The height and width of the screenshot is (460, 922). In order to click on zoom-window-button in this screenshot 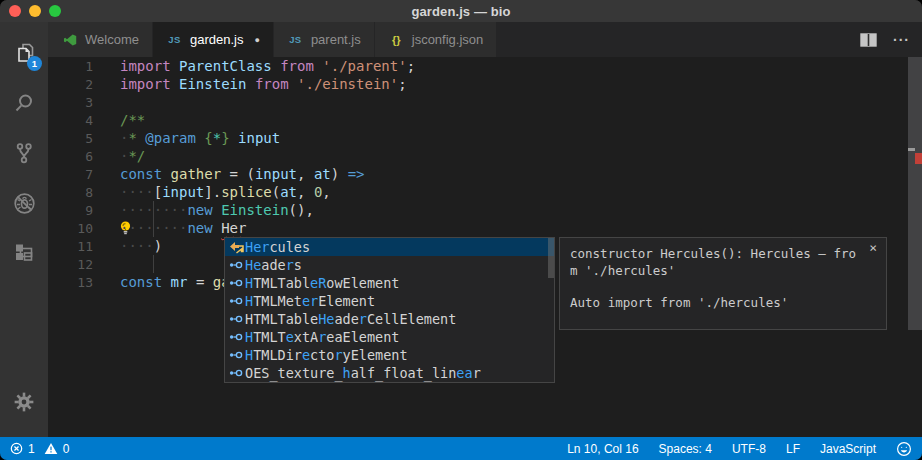, I will do `click(55, 11)`.